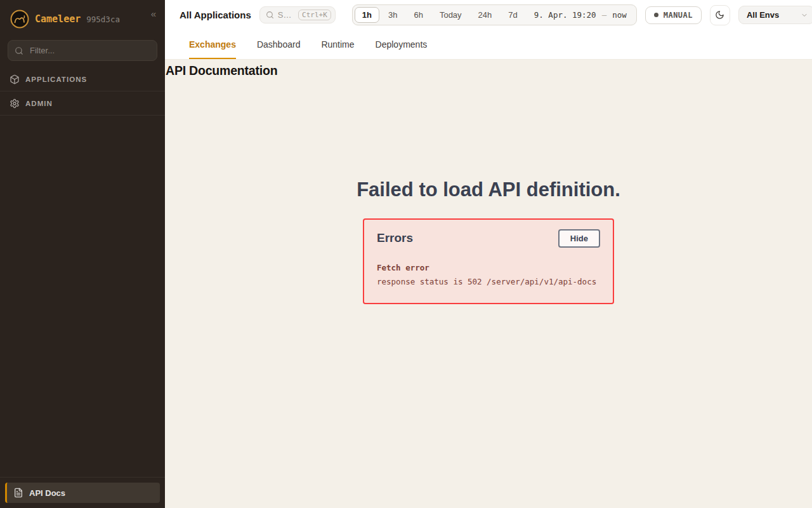 The width and height of the screenshot is (812, 508). I want to click on error-entry: Fetch error response status is 502 /serv…, so click(488, 275).